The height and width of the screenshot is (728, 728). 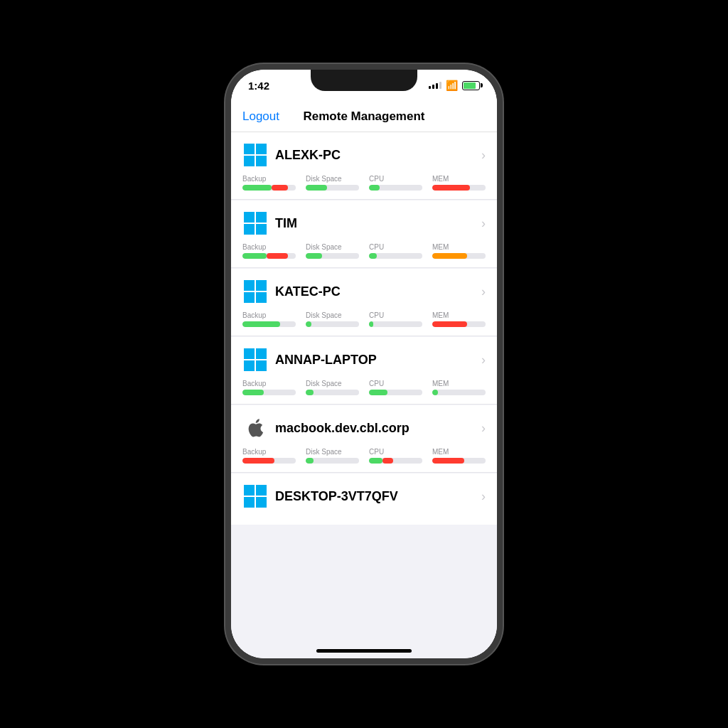 What do you see at coordinates (364, 371) in the screenshot?
I see `list-item: ANNAP-LAPTOP › Backup Disk Space` at bounding box center [364, 371].